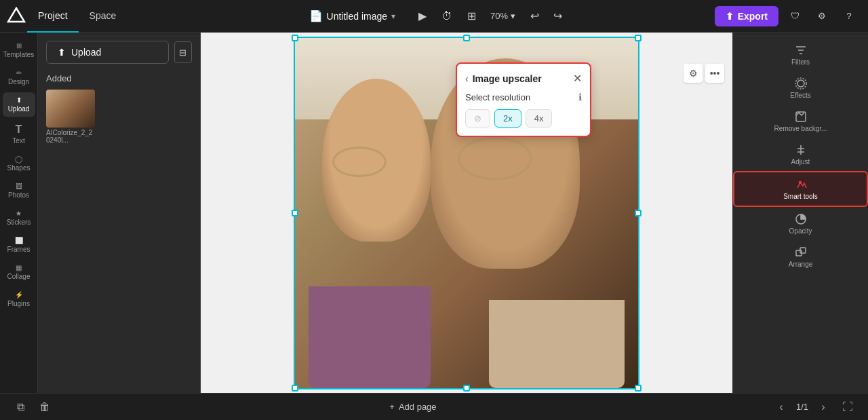 This screenshot has width=868, height=420. What do you see at coordinates (434, 406) in the screenshot?
I see `bottombar: ⧉ 🗑 + Add page ‹ 1/1 › ⛶` at bounding box center [434, 406].